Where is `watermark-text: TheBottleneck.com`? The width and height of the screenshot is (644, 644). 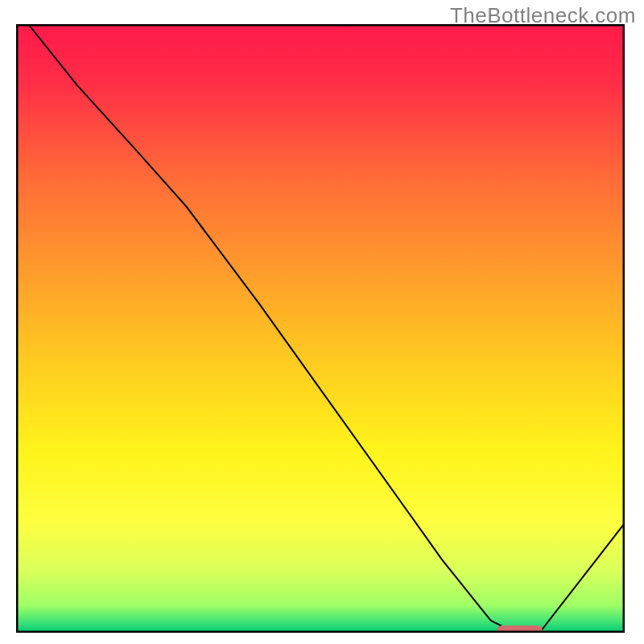
watermark-text: TheBottleneck.com is located at coordinates (543, 16).